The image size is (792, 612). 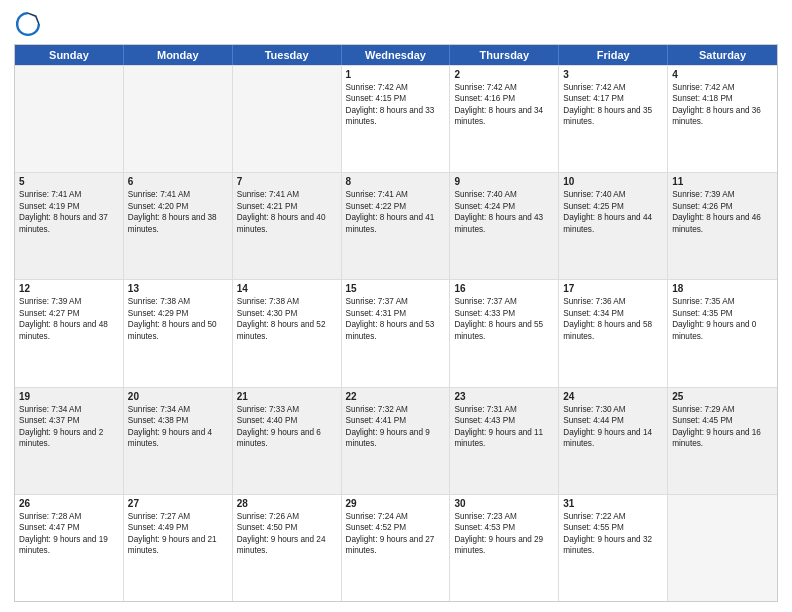 I want to click on cell-info: Sunrise: 7:39 AM Sunset: 4:26 PM Dayligh…, so click(x=722, y=212).